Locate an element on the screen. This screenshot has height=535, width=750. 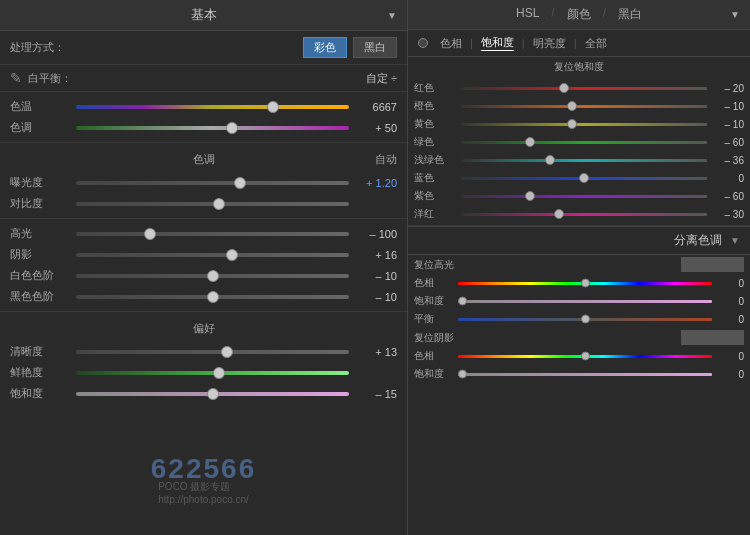
white-row: 白色色阶 – 10 is located at coordinates (204, 276).